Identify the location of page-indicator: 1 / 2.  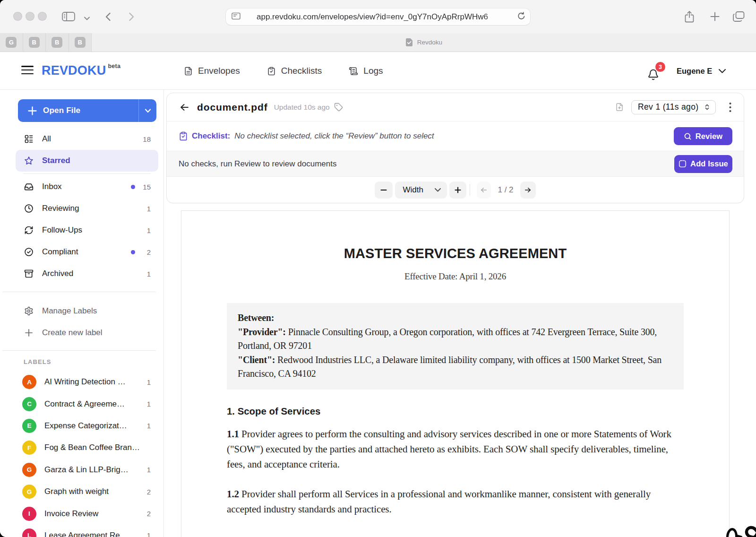
(506, 190).